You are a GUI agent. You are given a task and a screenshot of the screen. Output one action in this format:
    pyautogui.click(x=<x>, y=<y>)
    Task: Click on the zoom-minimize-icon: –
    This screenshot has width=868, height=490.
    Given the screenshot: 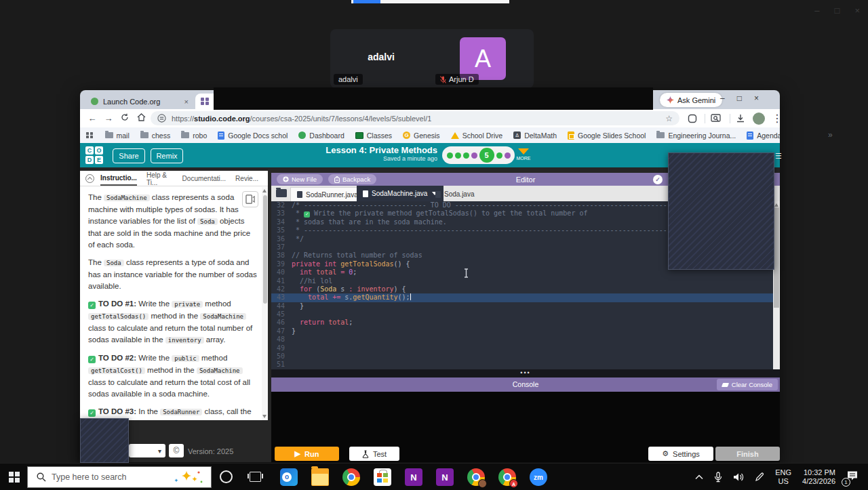 What is the action you would take?
    pyautogui.click(x=816, y=11)
    